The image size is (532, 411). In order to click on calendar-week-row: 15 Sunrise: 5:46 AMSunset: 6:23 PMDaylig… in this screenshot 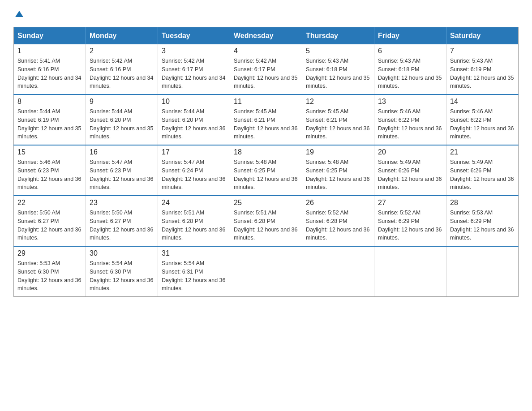, I will do `click(266, 170)`.